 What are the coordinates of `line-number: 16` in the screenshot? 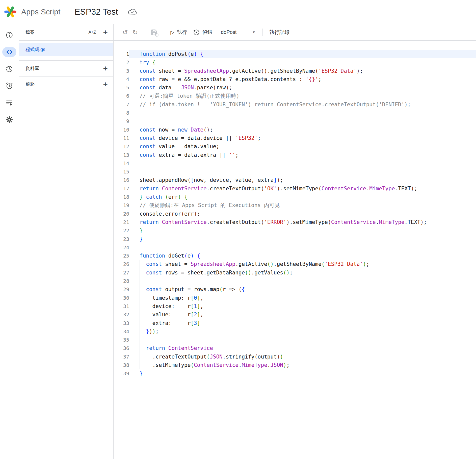 It's located at (121, 180).